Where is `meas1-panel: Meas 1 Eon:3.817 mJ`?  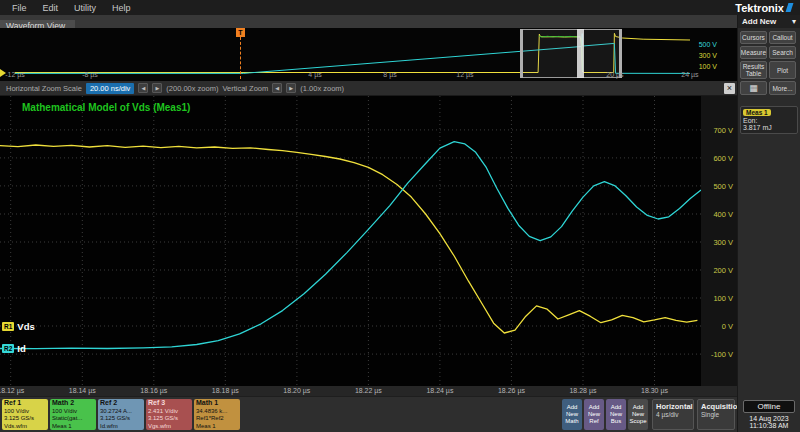 meas1-panel: Meas 1 Eon:3.817 mJ is located at coordinates (769, 120).